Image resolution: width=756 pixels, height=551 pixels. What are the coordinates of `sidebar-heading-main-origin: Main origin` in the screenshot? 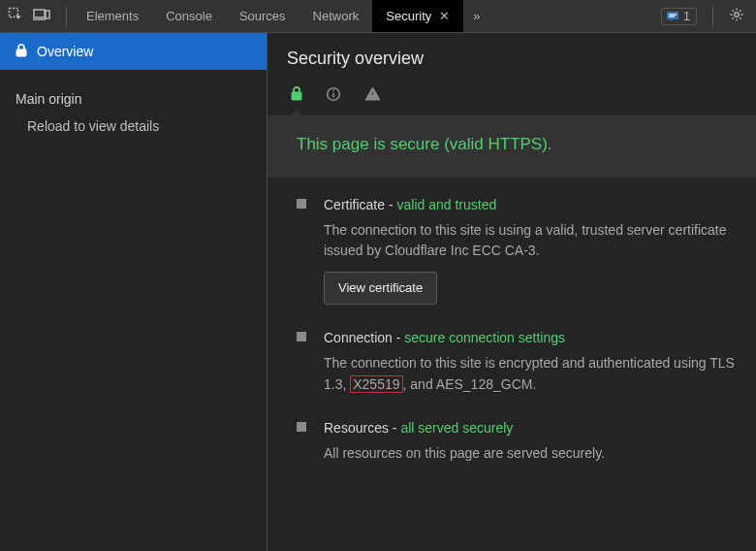 It's located at (134, 91).